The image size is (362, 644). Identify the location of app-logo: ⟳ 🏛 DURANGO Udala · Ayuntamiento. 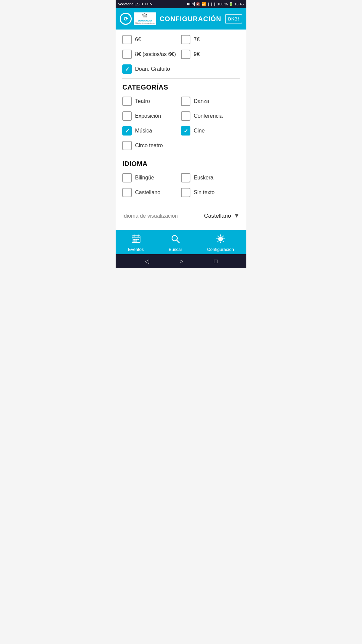
(138, 19).